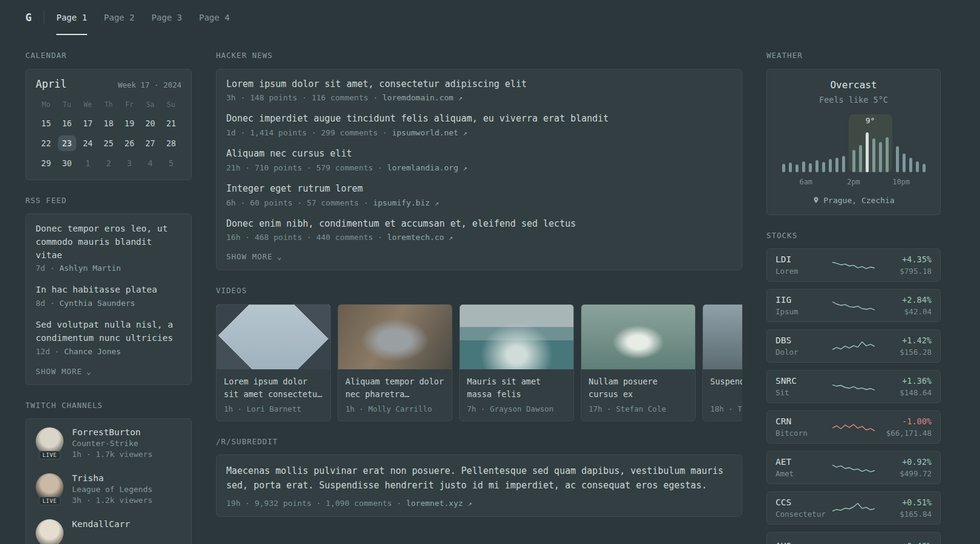 This screenshot has height=544, width=980. I want to click on calendar-day: 24, so click(88, 143).